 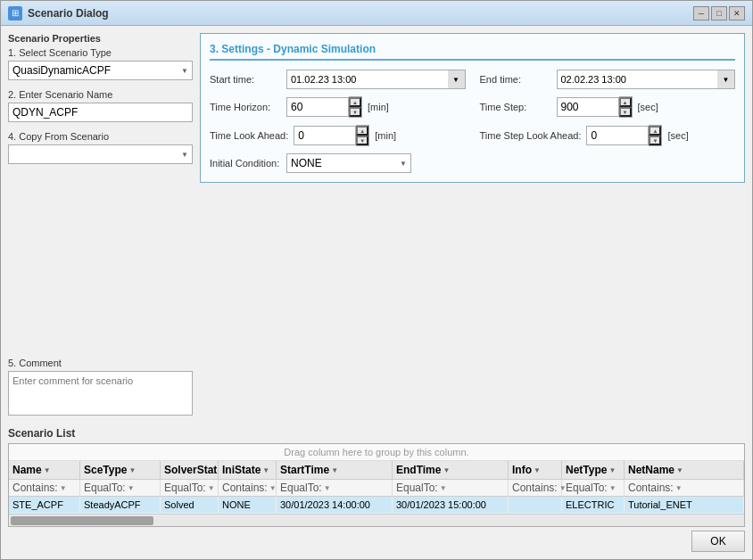 What do you see at coordinates (726, 79) in the screenshot?
I see `end-time-picker-button: ▼` at bounding box center [726, 79].